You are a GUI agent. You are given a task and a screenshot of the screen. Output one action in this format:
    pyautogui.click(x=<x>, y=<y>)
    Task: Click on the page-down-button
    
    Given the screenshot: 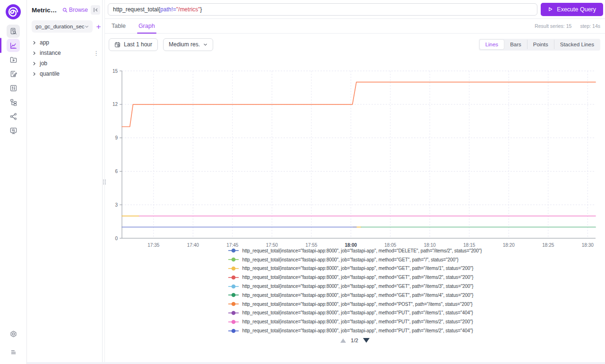 What is the action you would take?
    pyautogui.click(x=366, y=340)
    